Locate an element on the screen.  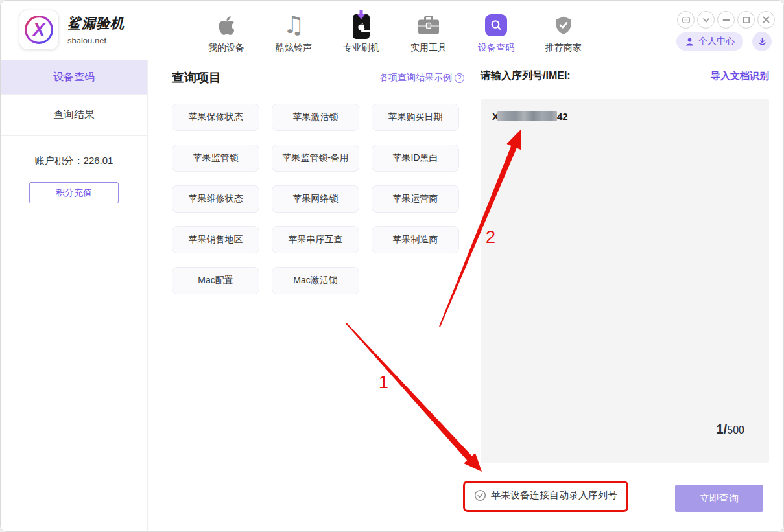
nav-label: 我的设备 is located at coordinates (226, 48).